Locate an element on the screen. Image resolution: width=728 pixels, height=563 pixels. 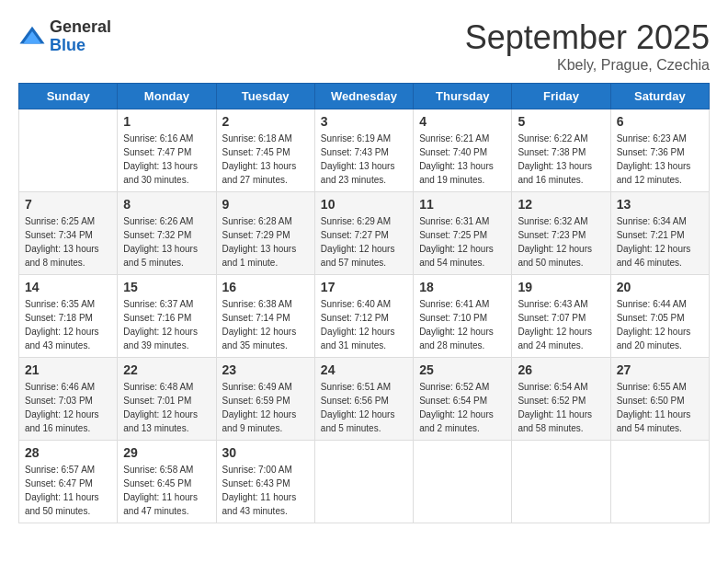
calendar-cell: 16Sunrise: 6:38 AMSunset: 7:14 PMDayligh… is located at coordinates (265, 316).